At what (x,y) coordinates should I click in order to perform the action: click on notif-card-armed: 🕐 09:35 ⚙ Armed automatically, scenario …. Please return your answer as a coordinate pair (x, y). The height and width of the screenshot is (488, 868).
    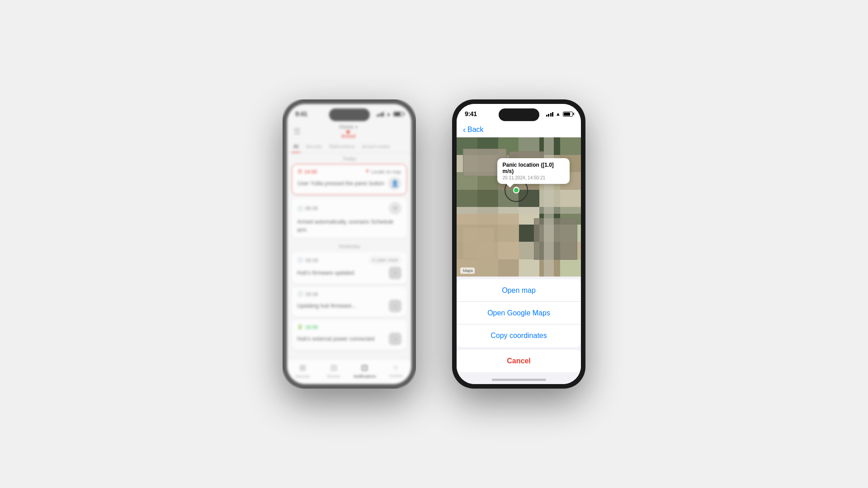
    Looking at the image, I should click on (349, 218).